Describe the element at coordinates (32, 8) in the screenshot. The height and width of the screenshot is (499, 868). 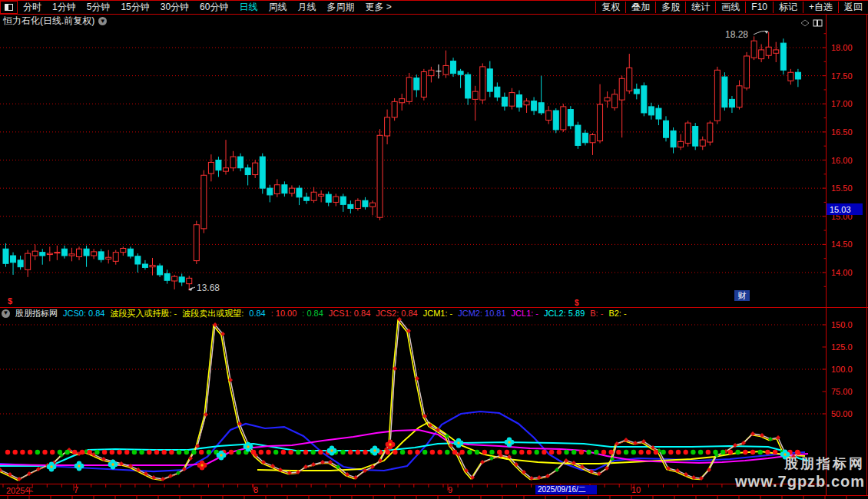
I see `period-tab-分时: 分时` at that location.